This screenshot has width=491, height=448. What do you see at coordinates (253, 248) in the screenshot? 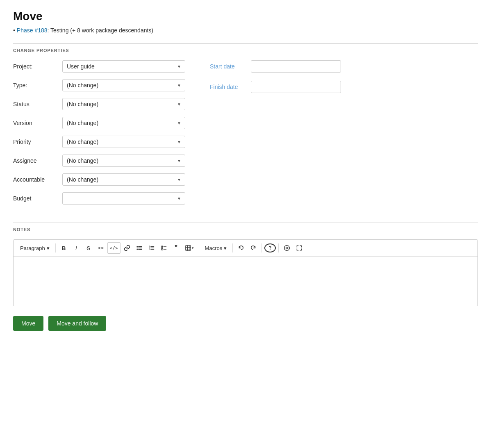
I see `redo-button` at bounding box center [253, 248].